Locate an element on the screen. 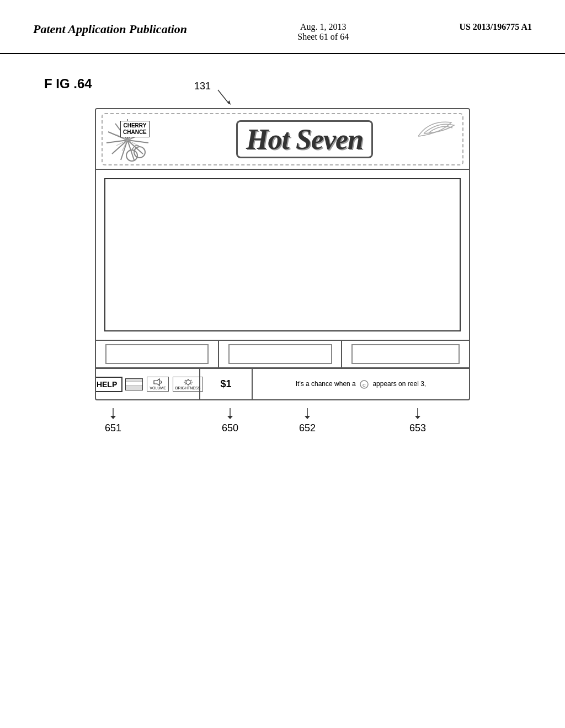 Image resolution: width=565 pixels, height=728 pixels. ref-652-arrow is located at coordinates (307, 414).